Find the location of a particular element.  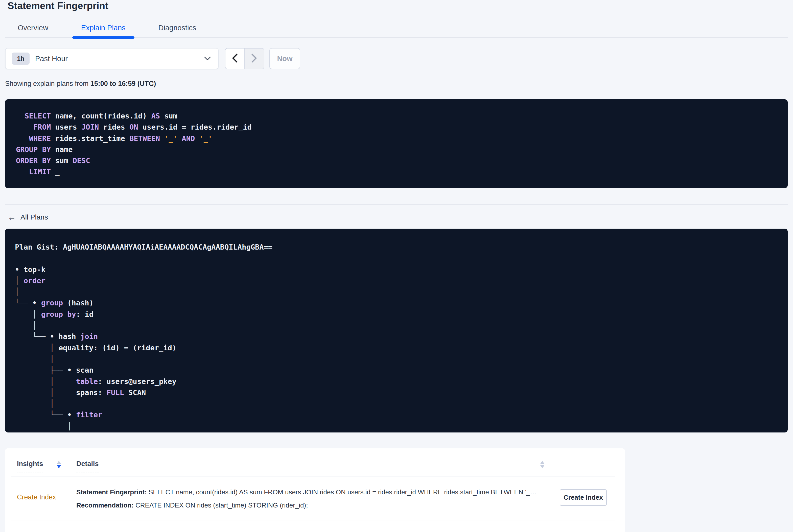

recommendation-label: Recommendation: is located at coordinates (105, 505).